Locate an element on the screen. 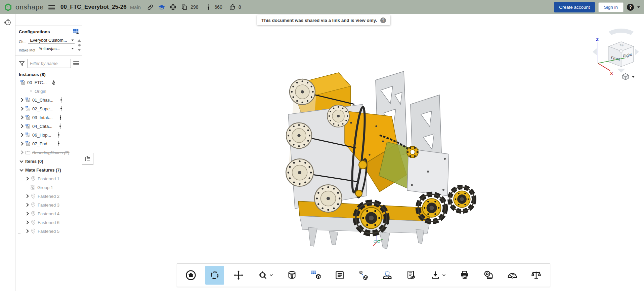 Image resolution: width=644 pixels, height=291 pixels. instances-header: Instances (8) is located at coordinates (49, 74).